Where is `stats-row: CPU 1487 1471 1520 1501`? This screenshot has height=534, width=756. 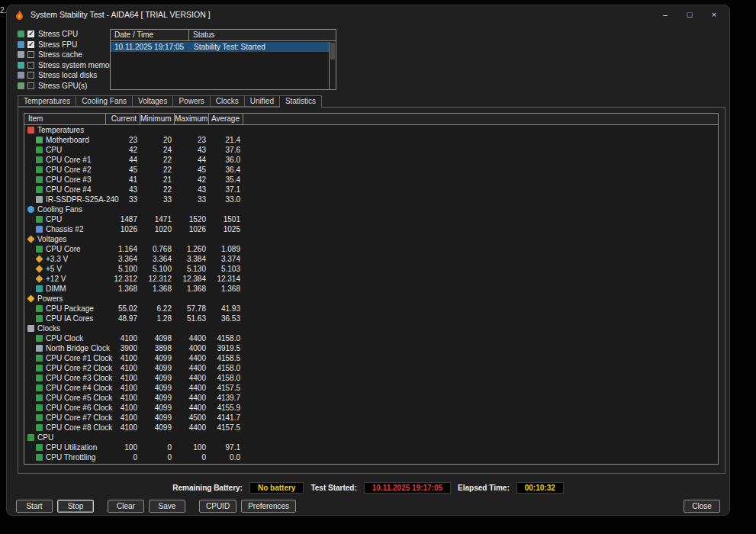
stats-row: CPU 1487 1471 1520 1501 is located at coordinates (371, 220).